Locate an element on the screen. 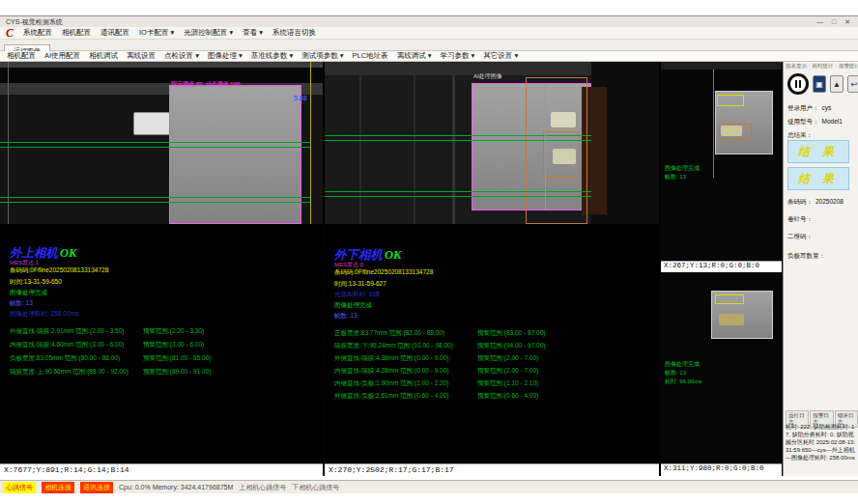 This screenshot has height=504, width=858. toolbar-item-spot-check: 点检设置 ▾ is located at coordinates (182, 56).